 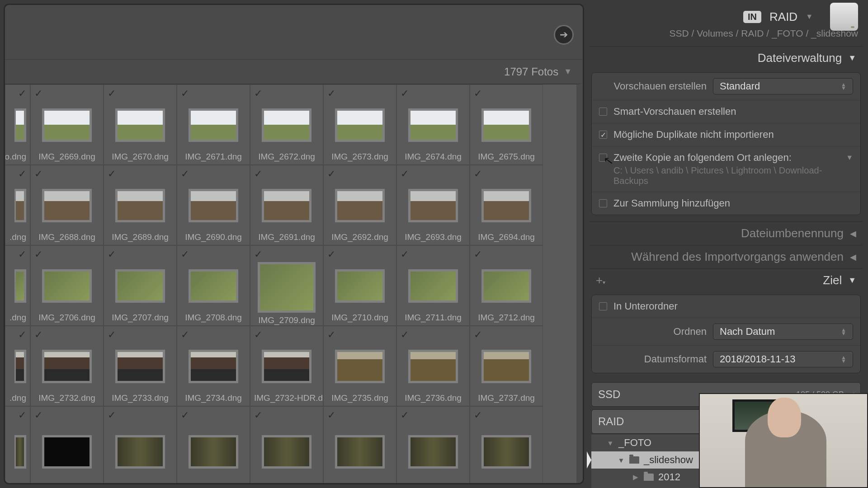 I want to click on organize-select: Nach Datum ▲▼, so click(x=783, y=332).